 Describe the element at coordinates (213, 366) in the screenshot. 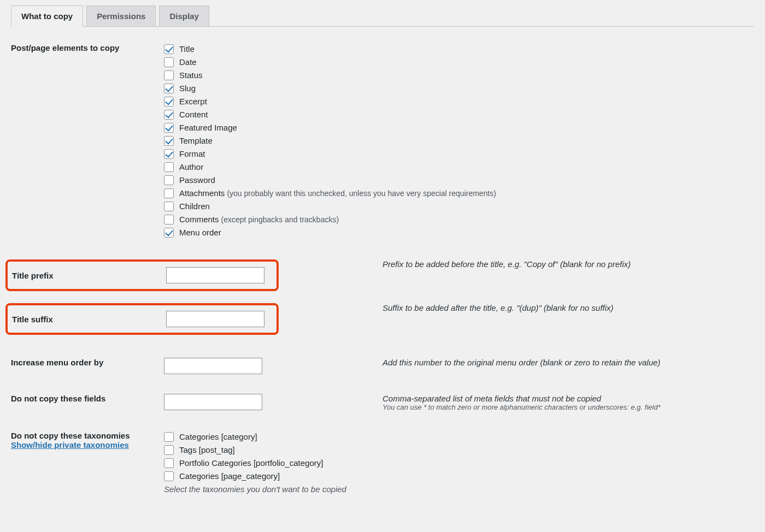

I see `menu-order-input` at that location.